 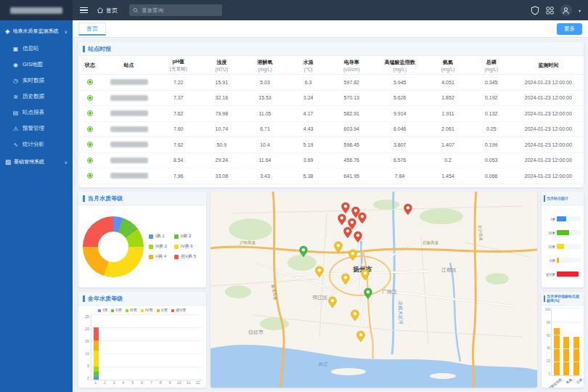 What do you see at coordinates (448, 145) in the screenshot?
I see `table-cell: 1.407` at bounding box center [448, 145].